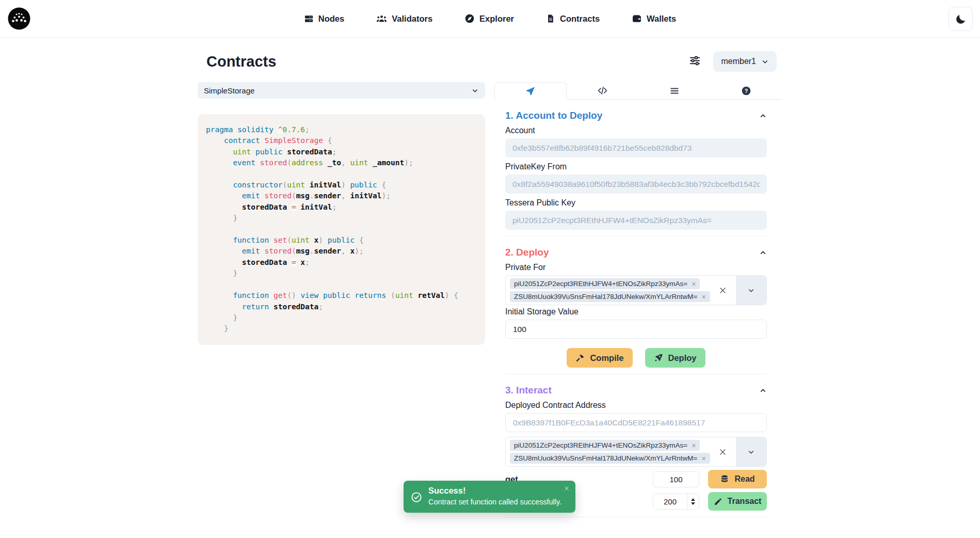 The image size is (980, 538). I want to click on solidity-source-code: pragma solidity ^0.7.6; contract SimpleS…, so click(342, 229).